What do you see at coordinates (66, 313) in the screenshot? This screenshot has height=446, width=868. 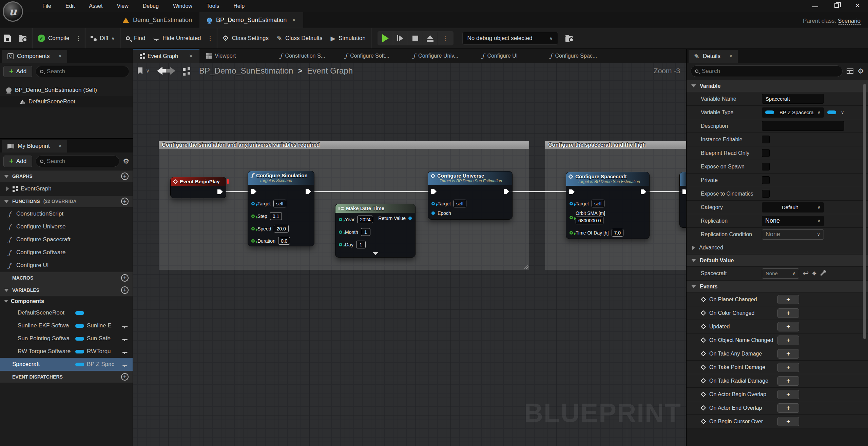 I see `variable-defaultsceneroot-row: DefaultSceneRoot` at bounding box center [66, 313].